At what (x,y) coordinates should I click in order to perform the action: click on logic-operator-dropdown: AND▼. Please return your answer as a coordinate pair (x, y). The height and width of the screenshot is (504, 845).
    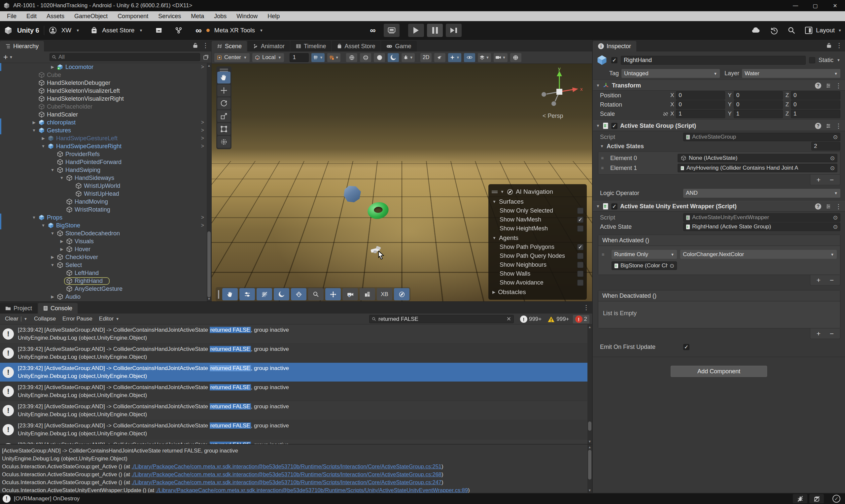
    Looking at the image, I should click on (762, 193).